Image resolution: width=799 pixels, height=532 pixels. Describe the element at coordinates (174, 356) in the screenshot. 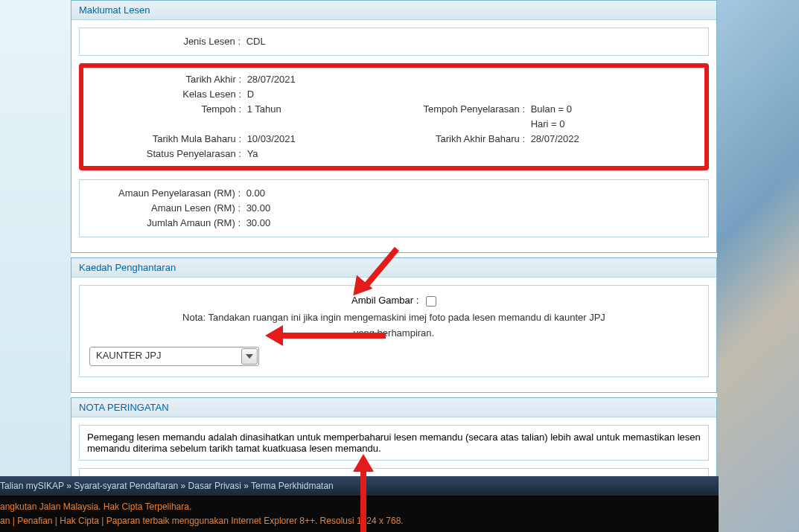

I see `delivery-select-wrap: KAUNTER JPJ` at that location.